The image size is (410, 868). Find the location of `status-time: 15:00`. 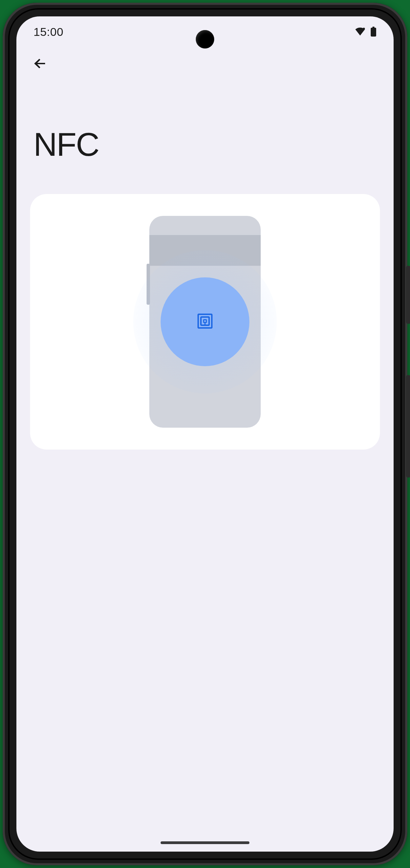

status-time: 15:00 is located at coordinates (49, 32).